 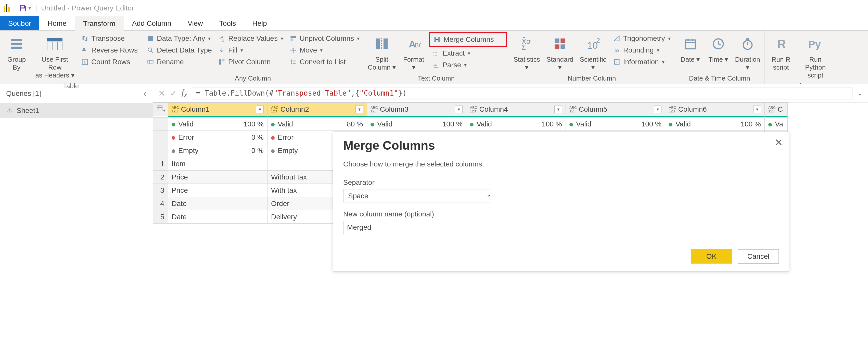 I want to click on unpivot-button: Unpivot Columns▾, so click(x=324, y=38).